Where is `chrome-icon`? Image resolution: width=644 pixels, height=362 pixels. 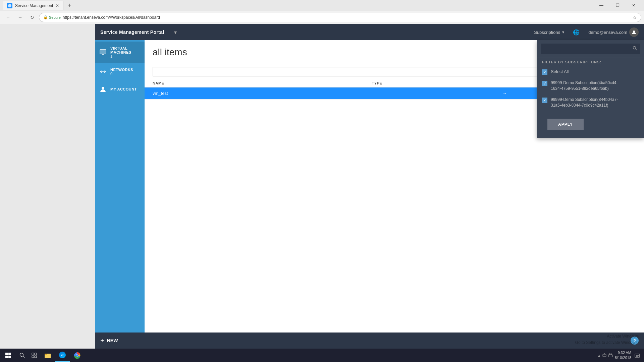 chrome-icon is located at coordinates (77, 355).